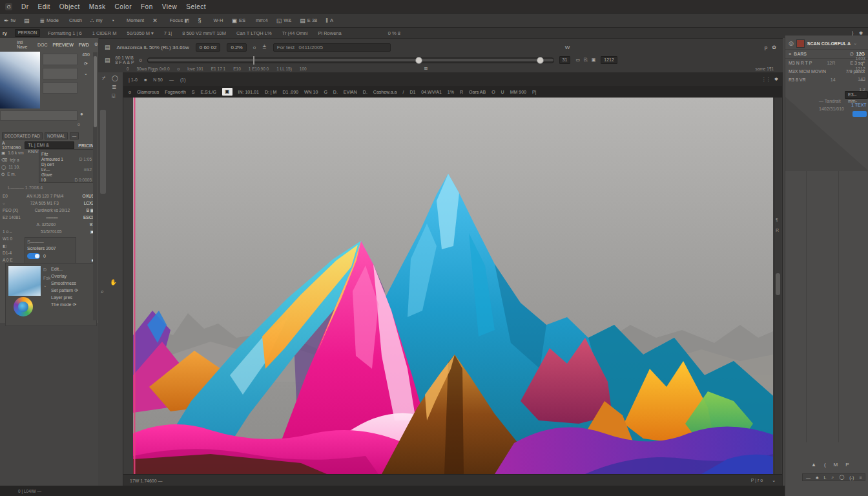 The image size is (868, 496). I want to click on options-bar-item: §, so click(200, 21).